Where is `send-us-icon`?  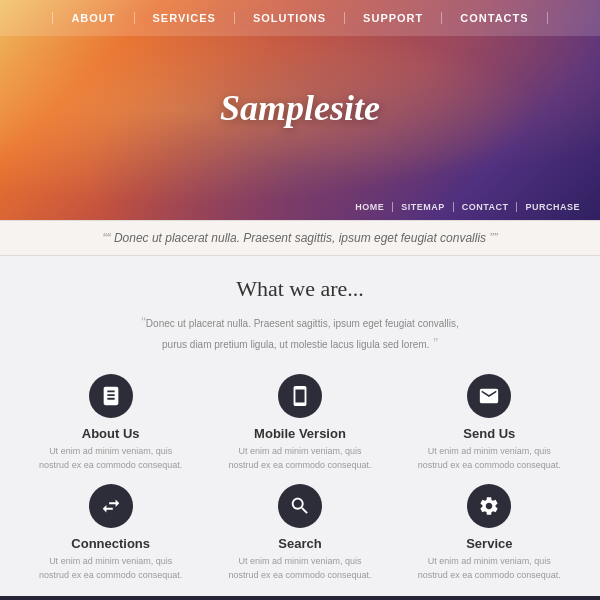
send-us-icon is located at coordinates (489, 396).